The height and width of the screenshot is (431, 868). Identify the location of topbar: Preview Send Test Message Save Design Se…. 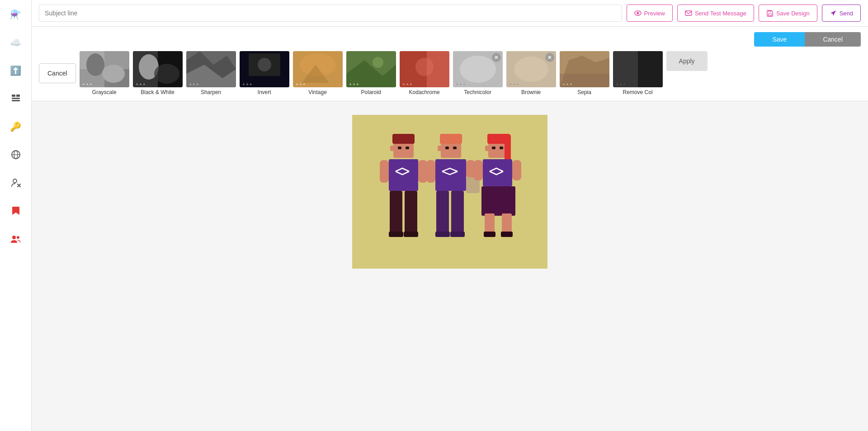
(450, 14).